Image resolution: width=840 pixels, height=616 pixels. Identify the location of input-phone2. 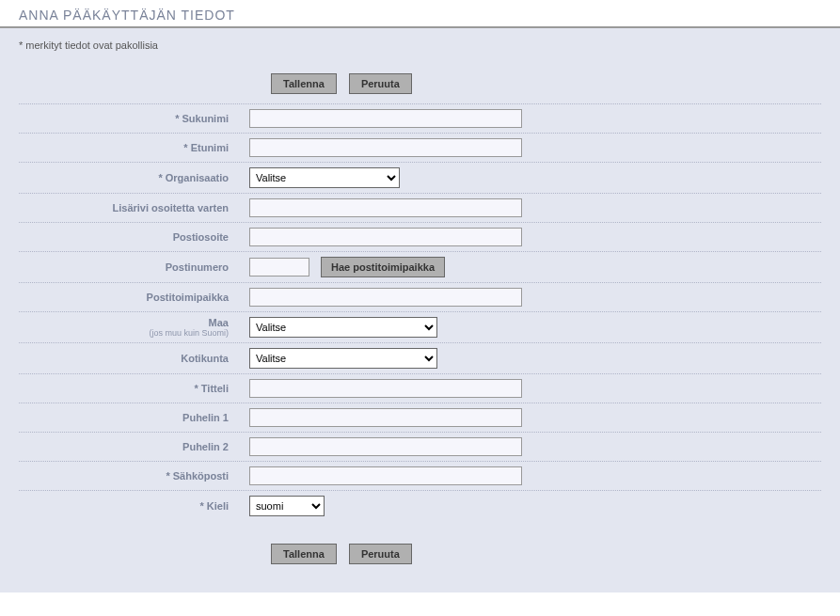
(386, 447).